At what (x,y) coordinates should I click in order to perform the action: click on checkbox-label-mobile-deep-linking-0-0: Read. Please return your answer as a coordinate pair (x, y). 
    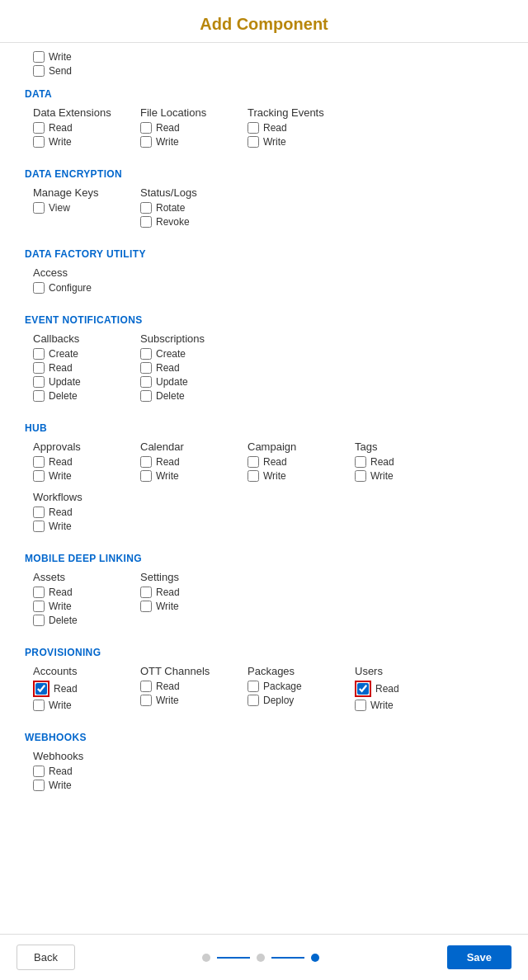
    Looking at the image, I should click on (61, 592).